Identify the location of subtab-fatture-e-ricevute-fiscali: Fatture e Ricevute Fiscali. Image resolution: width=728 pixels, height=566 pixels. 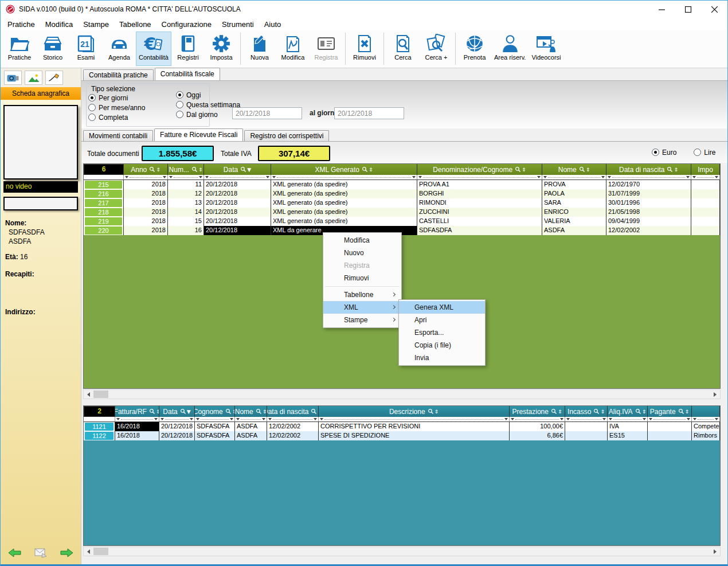
(198, 135).